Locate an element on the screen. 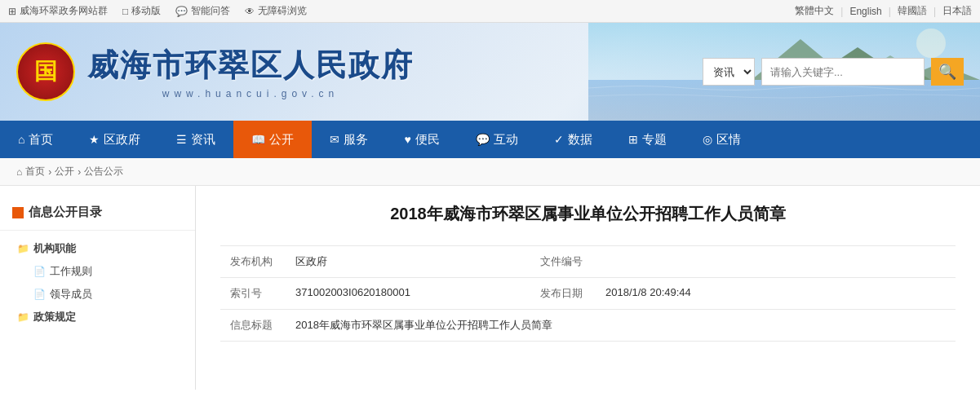  value-xinxibiaoti: 2018年威海市环翠区属事业单位公开招聘工作人员简章 is located at coordinates (620, 326).